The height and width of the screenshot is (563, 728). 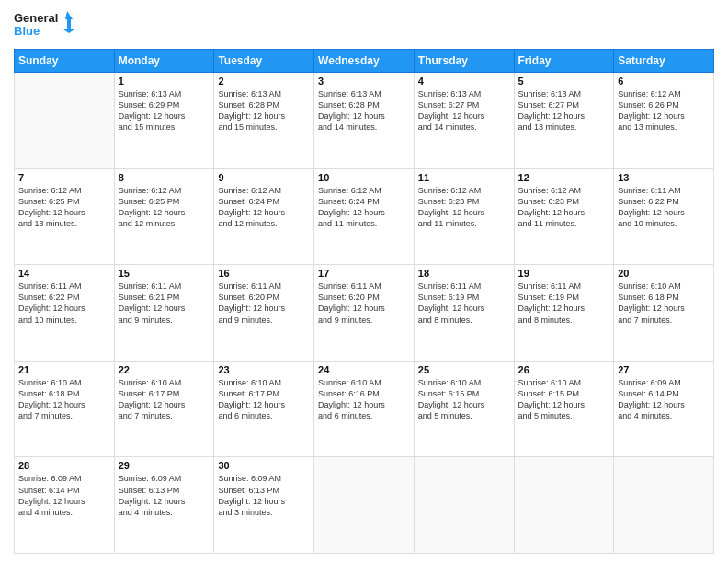 What do you see at coordinates (265, 61) in the screenshot?
I see `col-header-tuesday: Tuesday` at bounding box center [265, 61].